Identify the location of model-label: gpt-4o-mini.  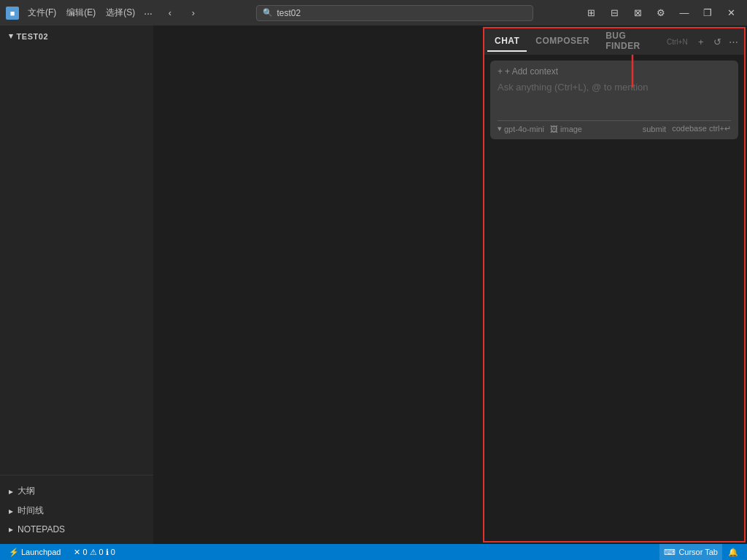
(524, 129).